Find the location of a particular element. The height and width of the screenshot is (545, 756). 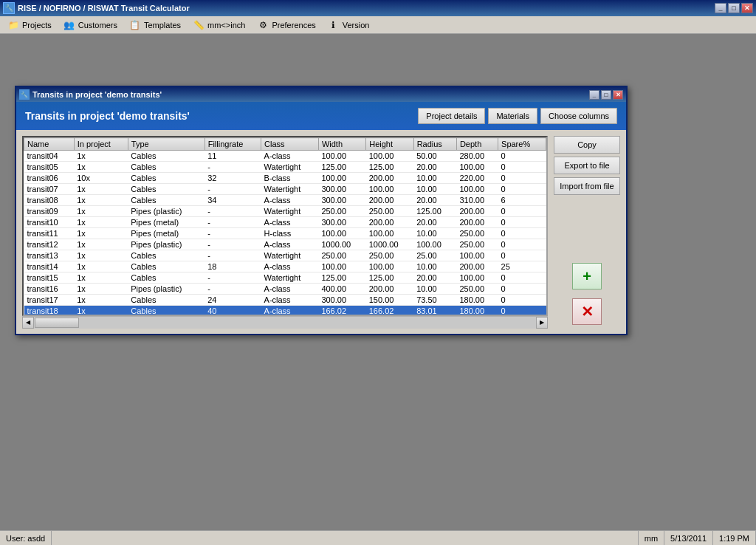

choose-columns-button: Choose columns is located at coordinates (579, 116).